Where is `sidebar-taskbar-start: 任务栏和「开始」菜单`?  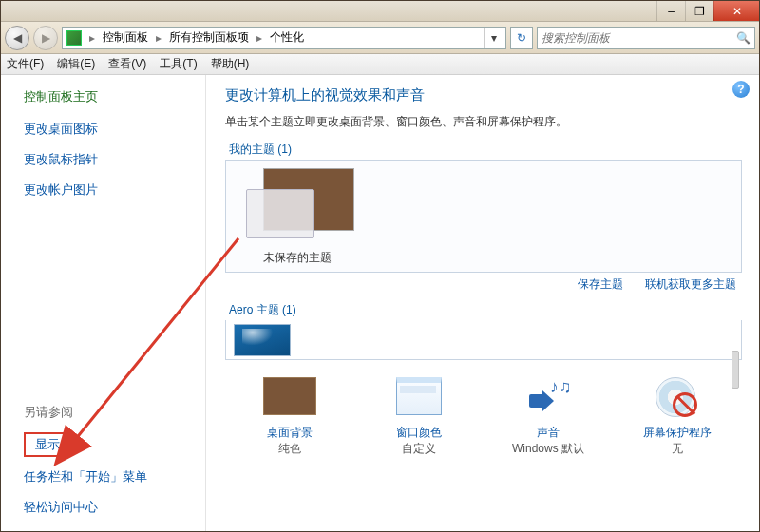 sidebar-taskbar-start: 任务栏和「开始」菜单 is located at coordinates (114, 477).